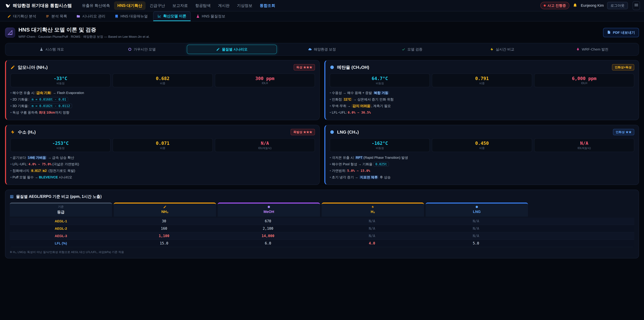 The height and width of the screenshot is (320, 644). What do you see at coordinates (9, 16) in the screenshot?
I see `pencil-icon` at bounding box center [9, 16].